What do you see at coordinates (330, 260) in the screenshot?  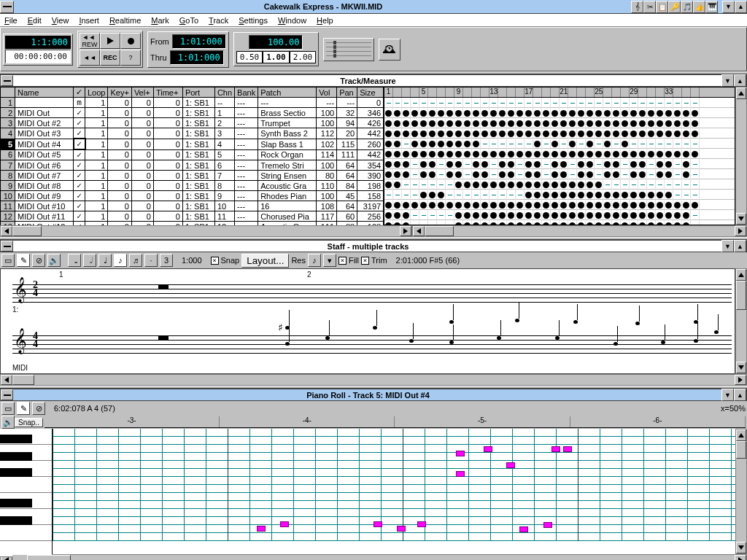 I see `res-down: ▾` at bounding box center [330, 260].